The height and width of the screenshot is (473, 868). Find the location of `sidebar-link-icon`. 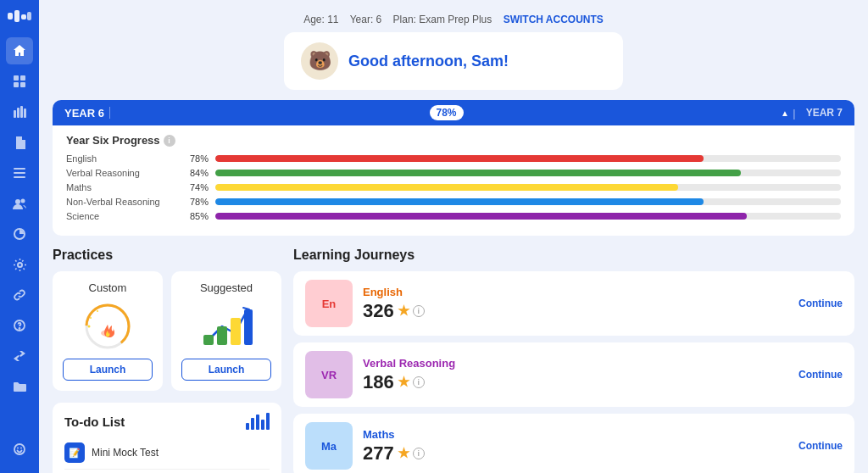

sidebar-link-icon is located at coordinates (19, 295).